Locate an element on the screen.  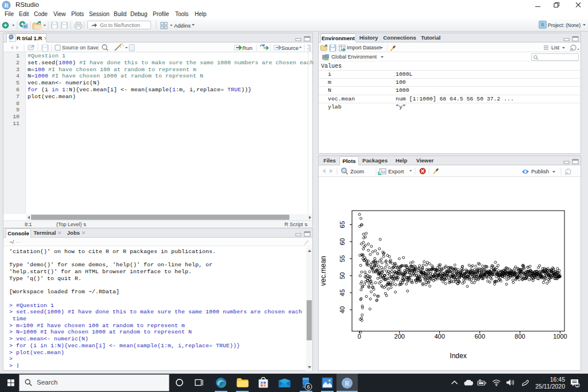
svg-text: Index is located at coordinates (458, 356).